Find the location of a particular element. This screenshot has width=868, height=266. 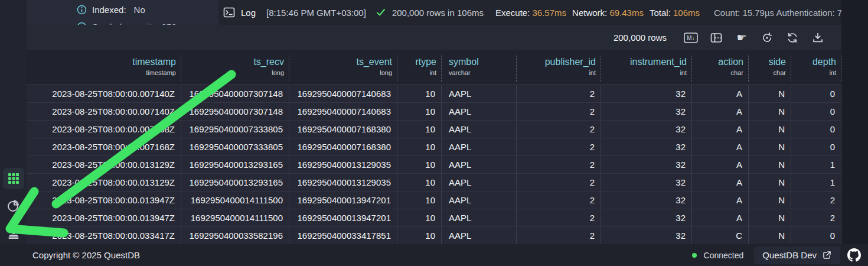

sidebar-grid-button is located at coordinates (14, 179).